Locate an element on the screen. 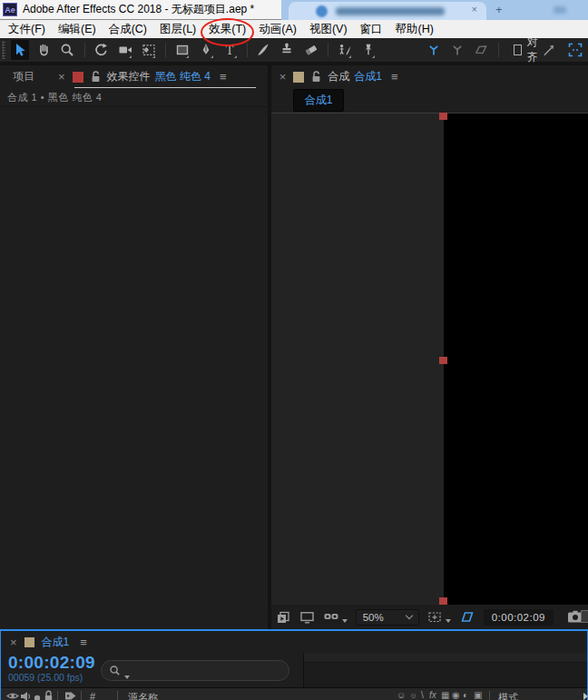 This screenshot has height=700, width=588. zoom-level-select: 50% is located at coordinates (387, 617).